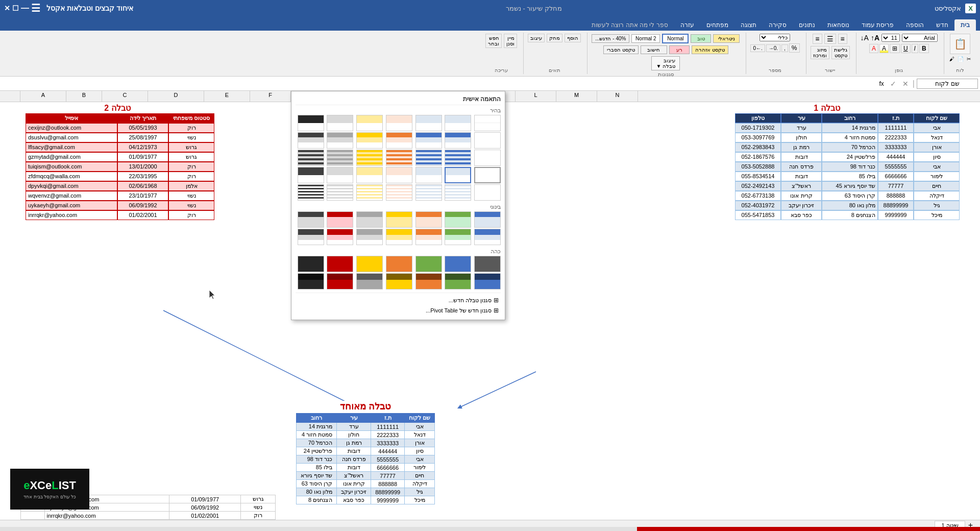 This screenshot has width=980, height=531. What do you see at coordinates (429, 158) in the screenshot?
I see `swatch-striped-blue2` at bounding box center [429, 158].